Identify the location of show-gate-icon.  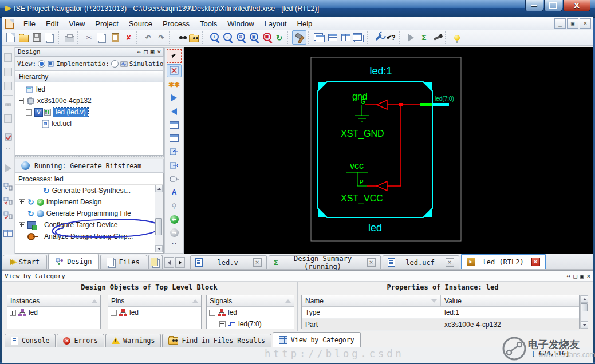
(174, 179).